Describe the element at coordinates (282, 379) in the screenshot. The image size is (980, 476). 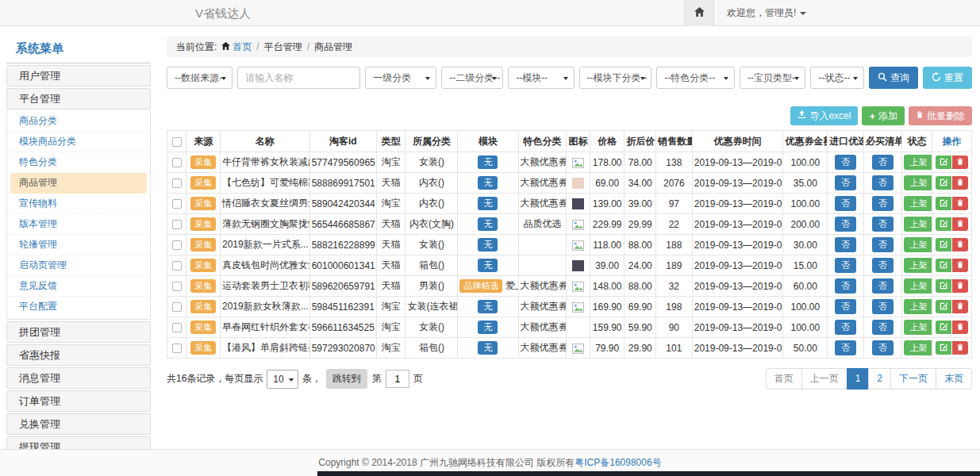
I see `page-size-select: 10` at that location.